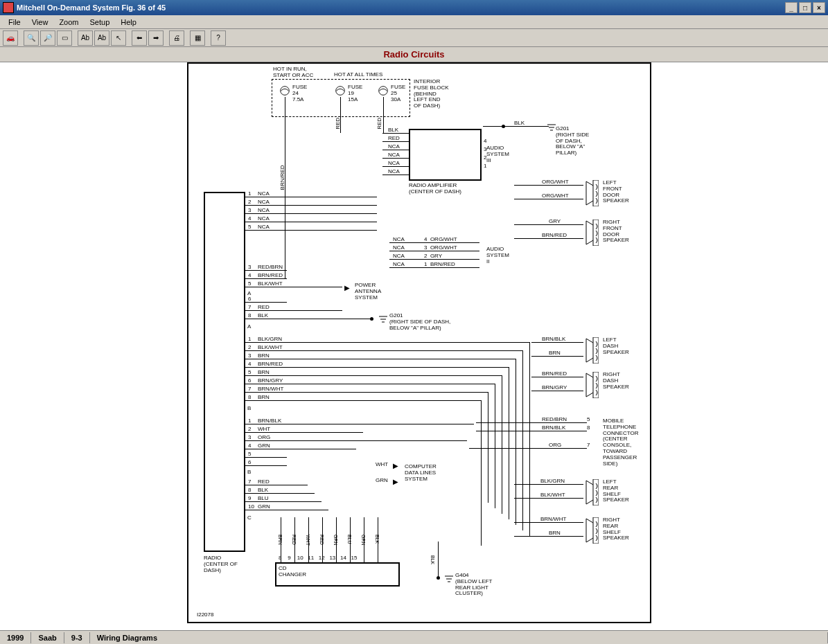 This screenshot has height=644, width=828. Describe the element at coordinates (431, 94) in the screenshot. I see `label-interior-block: INTERIOR FUSE BLOCK (BEHIND LEFT END OF …` at that location.